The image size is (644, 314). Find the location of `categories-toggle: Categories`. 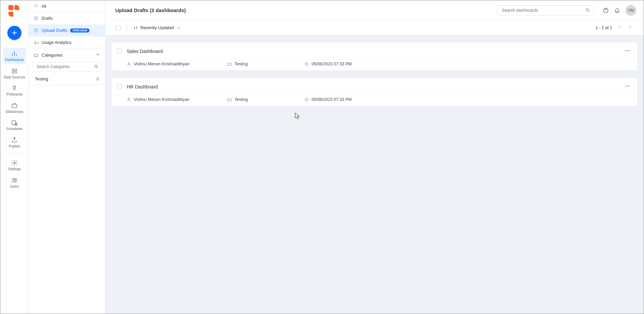

categories-toggle: Categories is located at coordinates (67, 55).